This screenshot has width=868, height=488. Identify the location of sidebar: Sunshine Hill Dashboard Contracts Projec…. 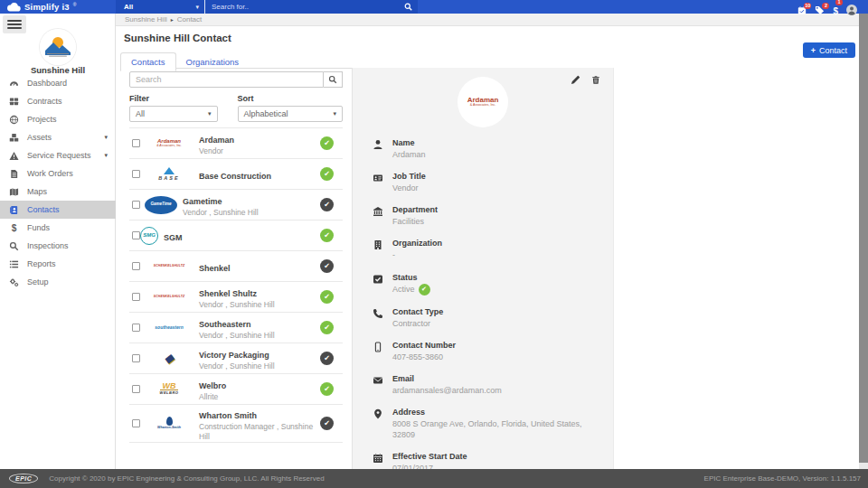
(58, 241).